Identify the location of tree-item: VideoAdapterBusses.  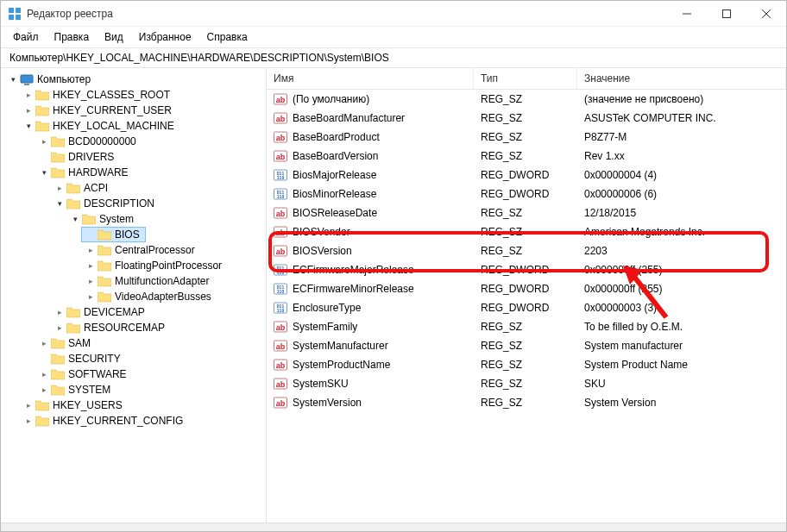
(149, 297).